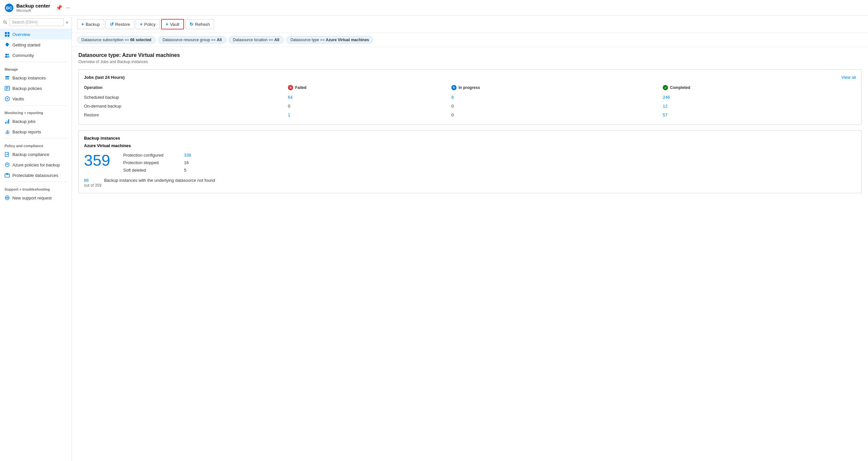  What do you see at coordinates (7, 88) in the screenshot?
I see `backup-policies-icon` at bounding box center [7, 88].